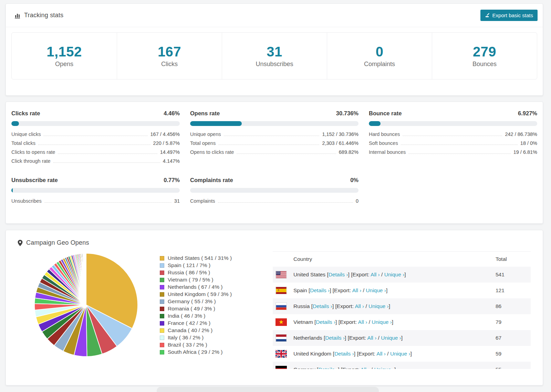  What do you see at coordinates (509, 15) in the screenshot?
I see `export-basic-stats-button: Export basic stats` at bounding box center [509, 15].